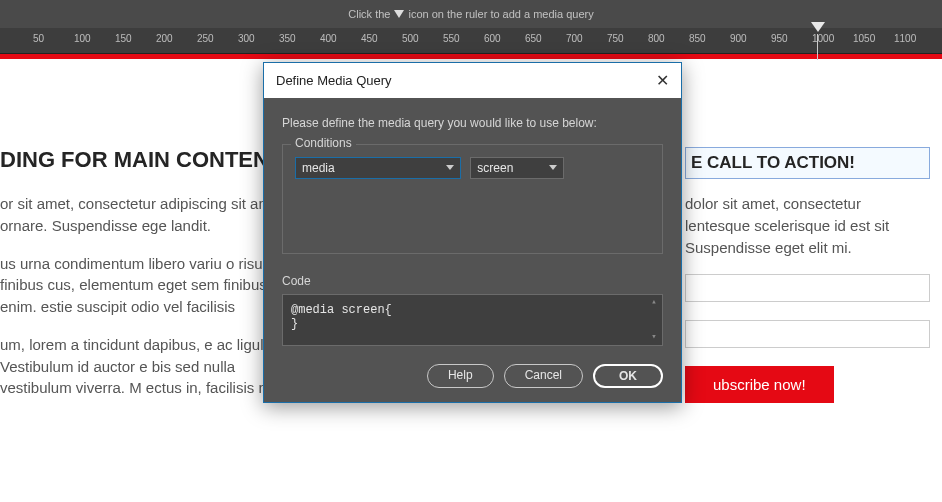  I want to click on conditions-legend: Conditions, so click(324, 143).